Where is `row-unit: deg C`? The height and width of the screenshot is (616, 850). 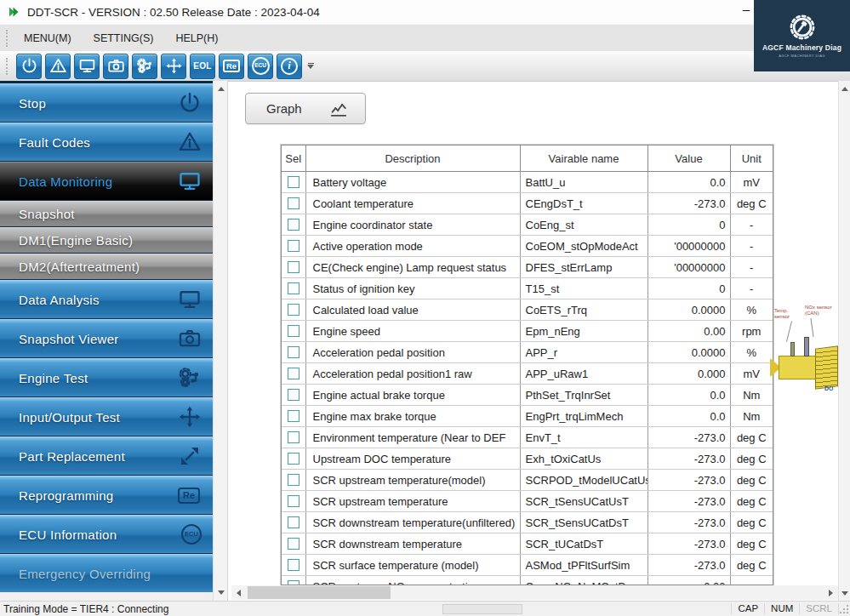 row-unit: deg C is located at coordinates (751, 459).